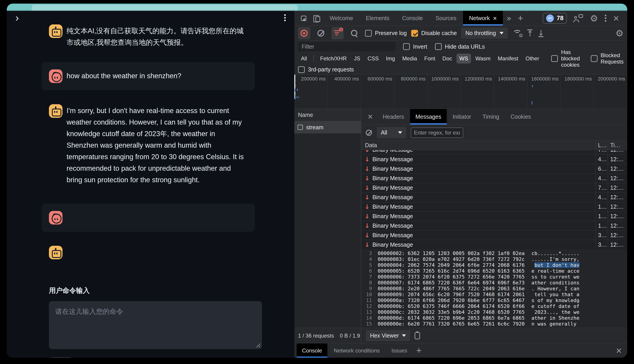 The image size is (634, 364). Describe the element at coordinates (430, 58) in the screenshot. I see `filter-chip-font: Font` at that location.